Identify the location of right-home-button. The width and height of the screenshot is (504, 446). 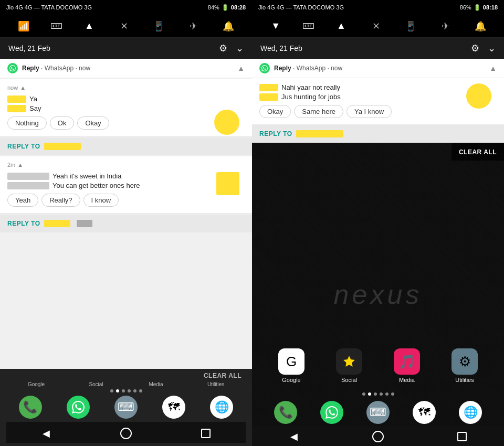
(378, 437).